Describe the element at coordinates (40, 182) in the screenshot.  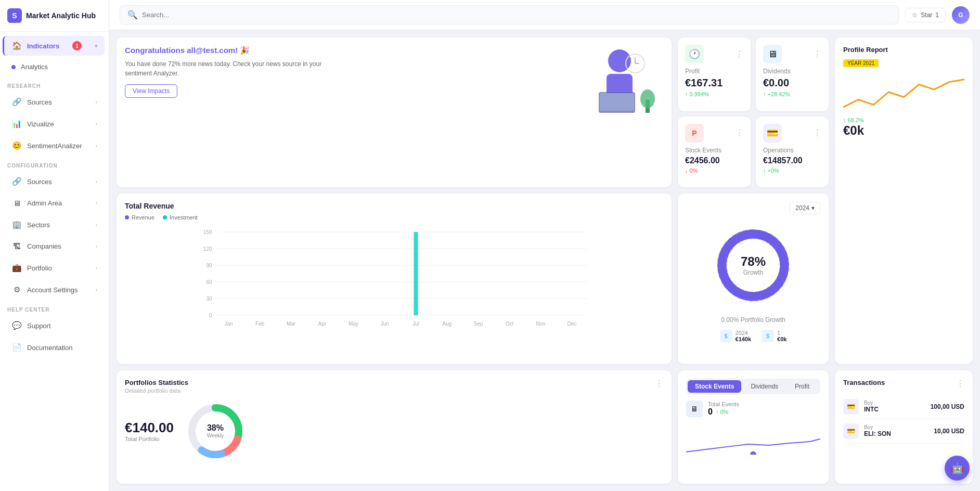
I see `sidebar-label-sources-config: Sources` at that location.